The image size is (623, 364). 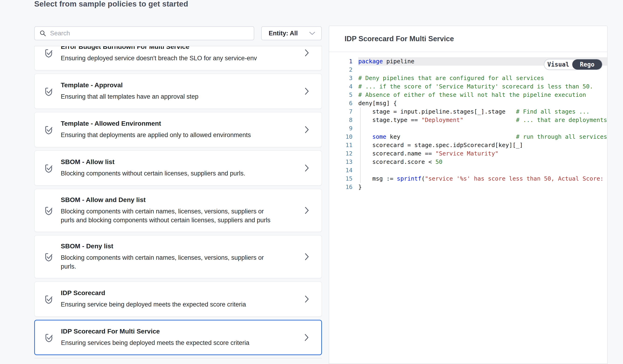 What do you see at coordinates (468, 145) in the screenshot?
I see `code-line: 11 scorecard = stage.spec.idpScorecard[k…` at bounding box center [468, 145].